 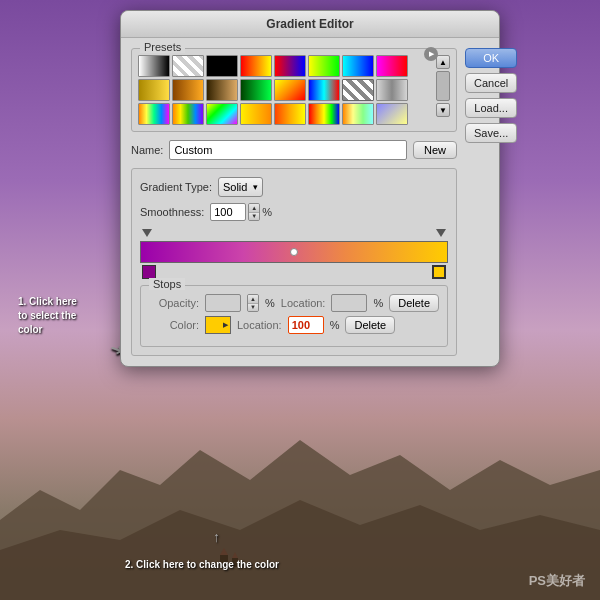 What do you see at coordinates (378, 303) in the screenshot?
I see `opacity-location-percent: %` at bounding box center [378, 303].